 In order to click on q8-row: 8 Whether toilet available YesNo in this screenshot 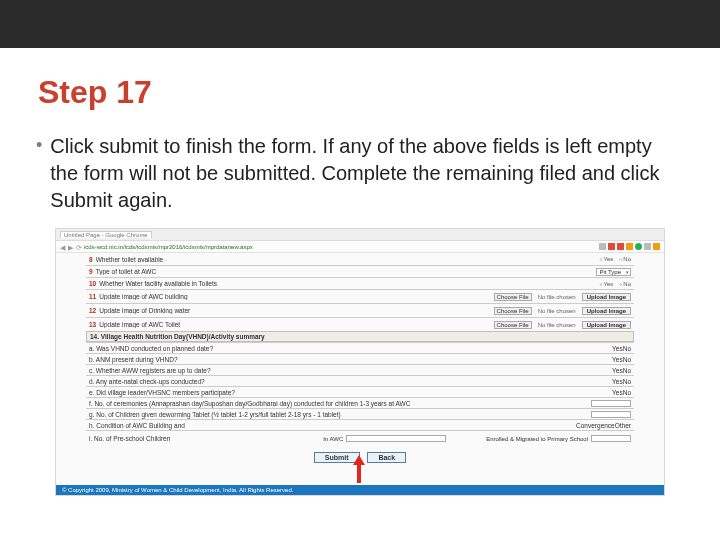, I will do `click(360, 259)`.